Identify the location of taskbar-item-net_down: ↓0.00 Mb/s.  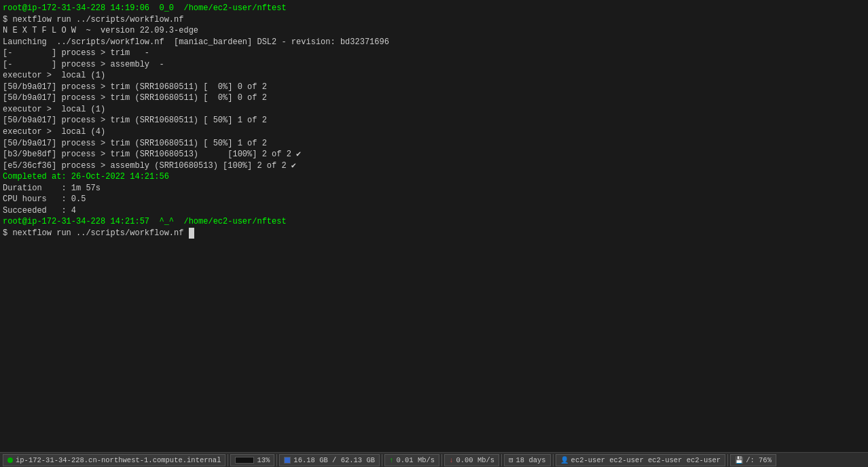
(471, 460).